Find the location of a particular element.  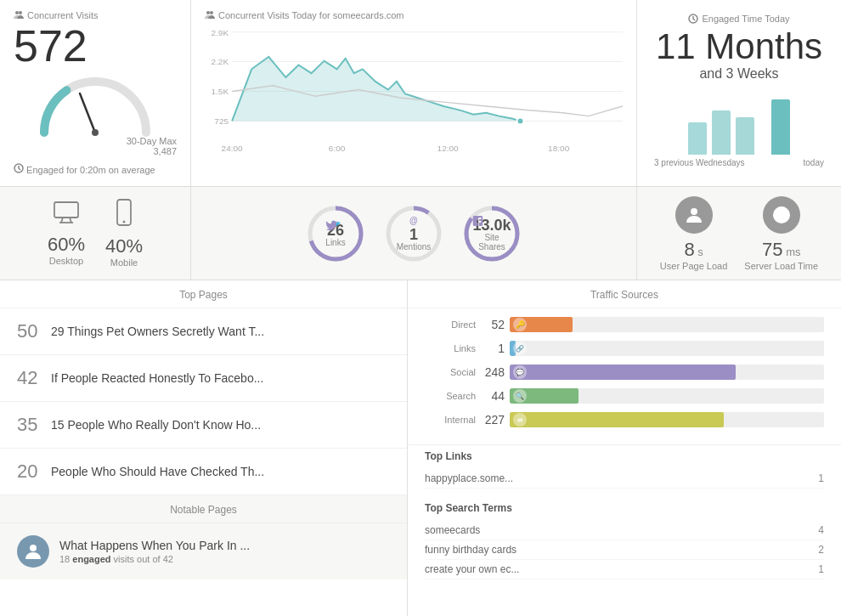

traffic-item-internal: Internal 227 ⇄ is located at coordinates (624, 420).